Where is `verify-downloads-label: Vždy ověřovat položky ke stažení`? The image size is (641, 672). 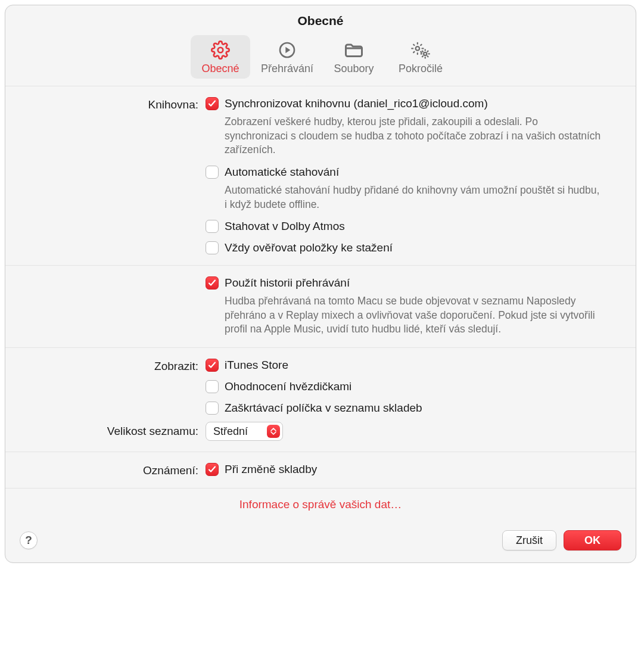
verify-downloads-label: Vždy ověřovat položky ke stažení is located at coordinates (309, 248).